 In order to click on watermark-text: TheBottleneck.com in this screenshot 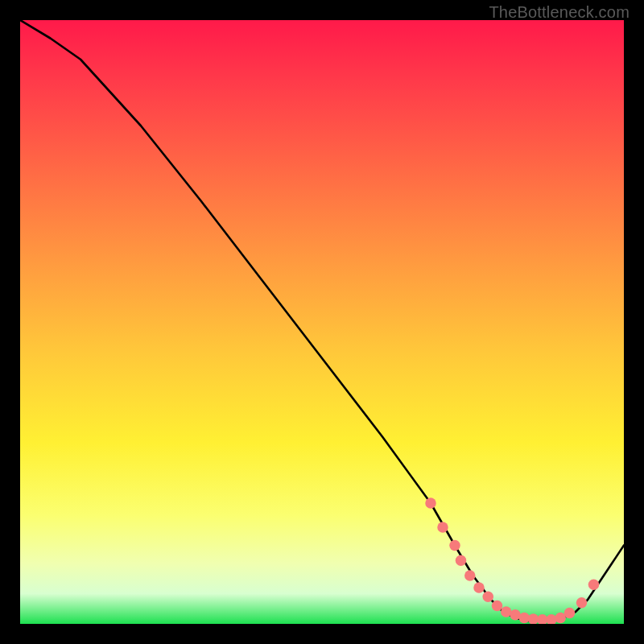, I will do `click(559, 13)`.